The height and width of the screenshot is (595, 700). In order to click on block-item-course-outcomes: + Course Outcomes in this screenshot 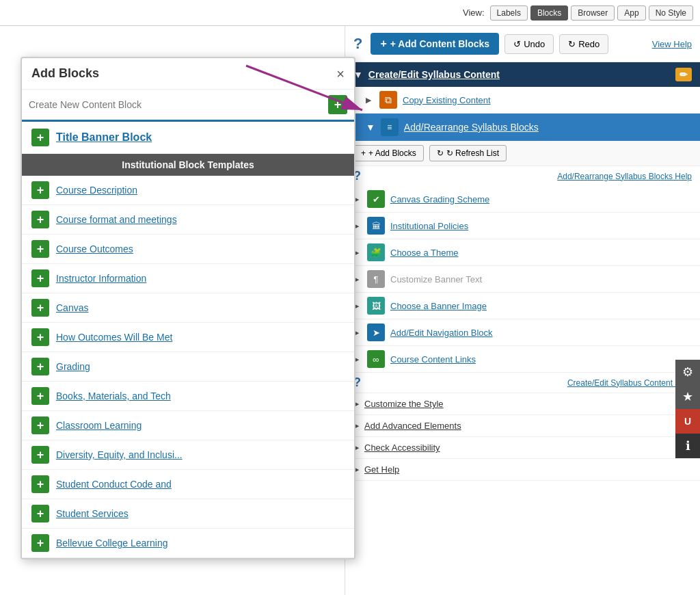, I will do `click(188, 249)`.